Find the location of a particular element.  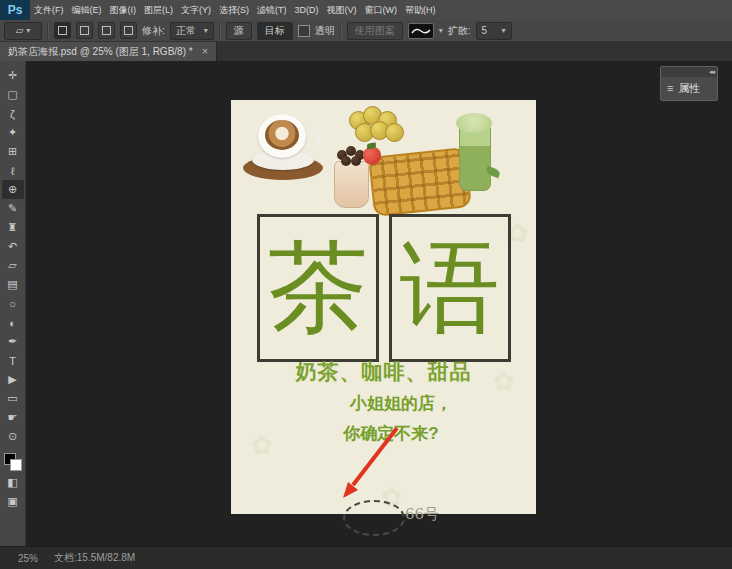

tool-shape: ▭ is located at coordinates (13, 398).